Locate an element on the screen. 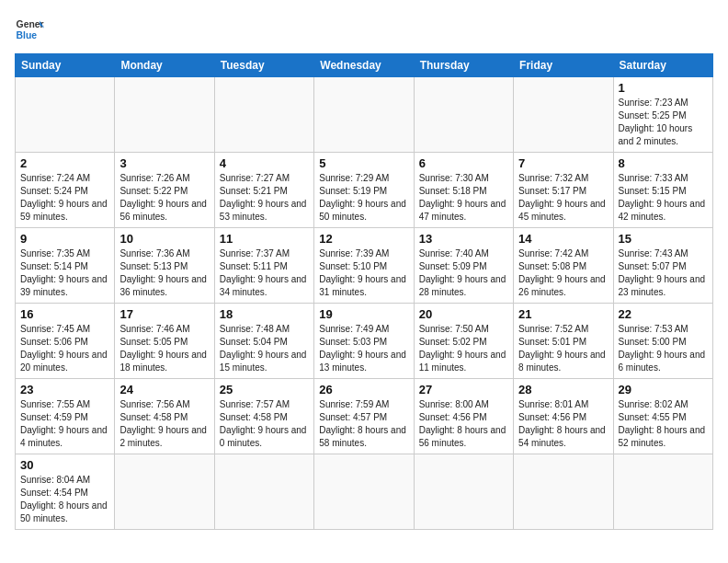 Image resolution: width=728 pixels, height=563 pixels. day-number: 24 is located at coordinates (164, 390).